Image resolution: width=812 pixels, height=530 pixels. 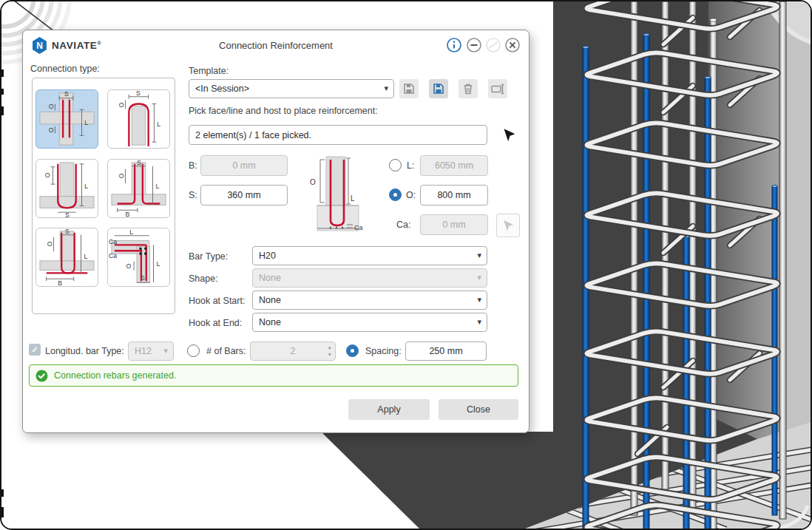 I want to click on minimize-icon, so click(x=474, y=45).